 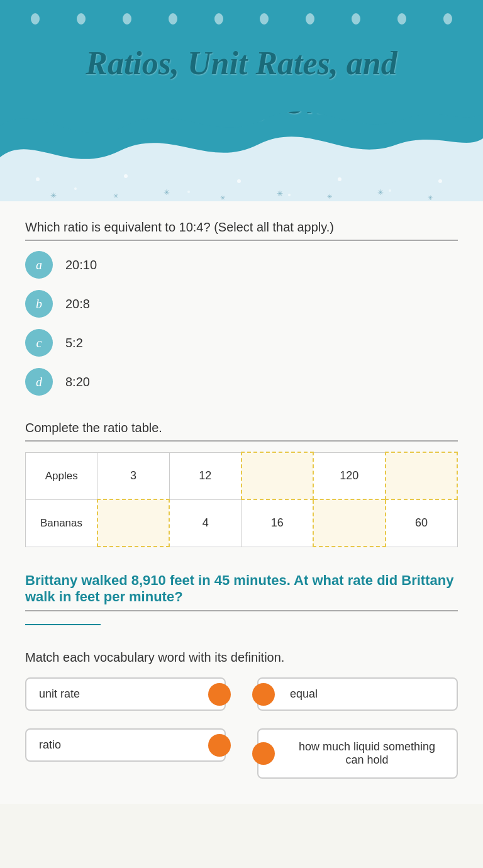 I want to click on option-b: b 20:8, so click(x=242, y=304).